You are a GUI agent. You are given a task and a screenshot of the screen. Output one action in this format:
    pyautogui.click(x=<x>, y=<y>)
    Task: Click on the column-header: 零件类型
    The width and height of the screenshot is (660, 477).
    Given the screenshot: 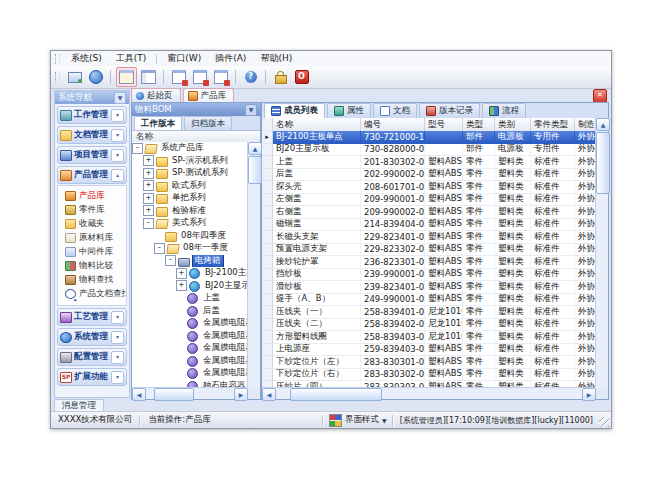 What is the action you would take?
    pyautogui.click(x=553, y=124)
    